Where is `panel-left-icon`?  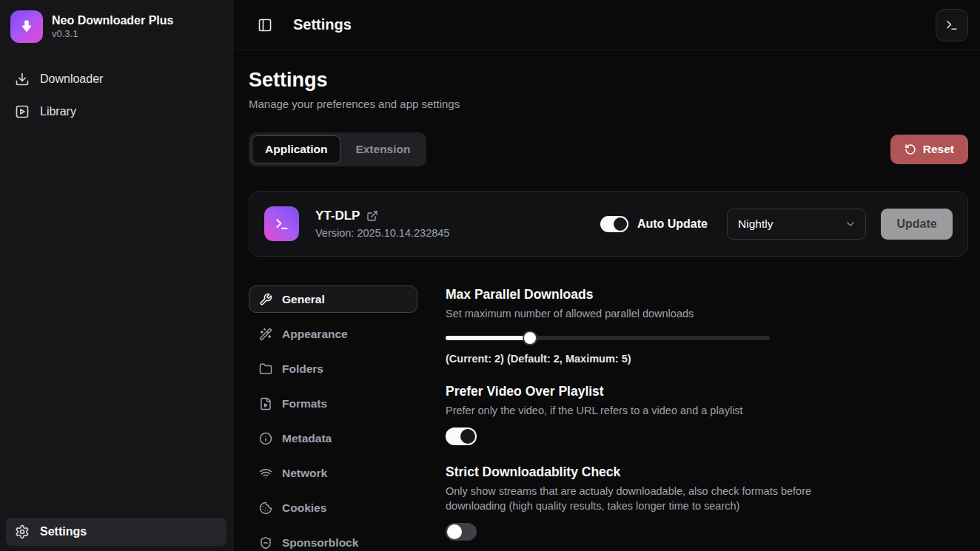 panel-left-icon is located at coordinates (265, 25).